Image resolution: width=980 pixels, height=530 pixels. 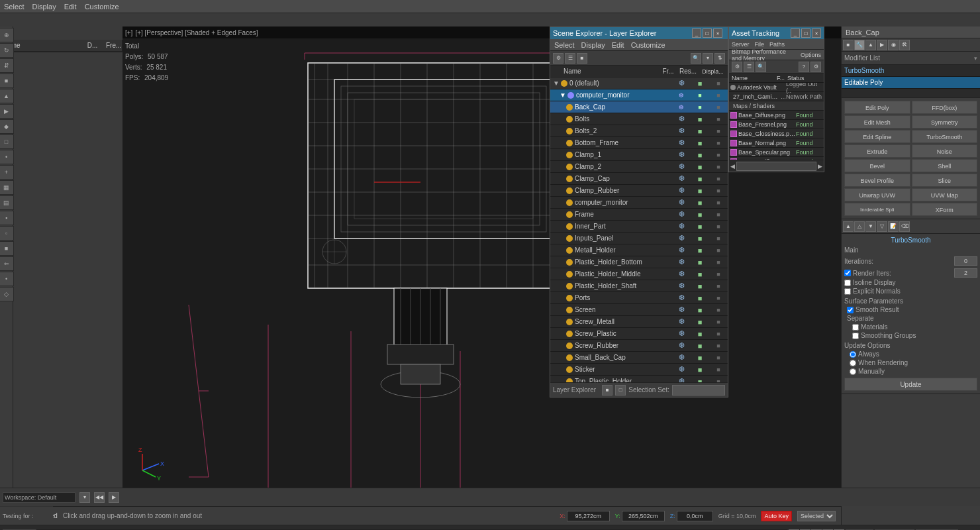 I want to click on stack-icon4: ▽, so click(x=882, y=227).